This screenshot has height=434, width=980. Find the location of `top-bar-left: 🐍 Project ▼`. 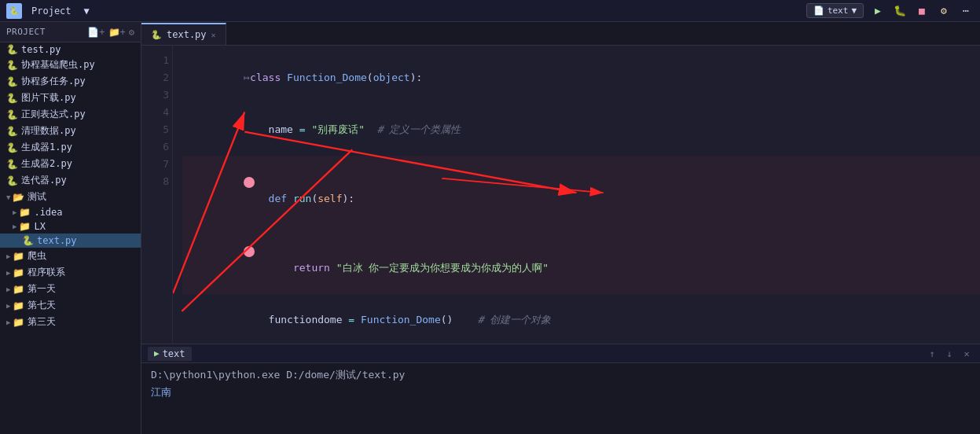

top-bar-left: 🐍 Project ▼ is located at coordinates (48, 11).